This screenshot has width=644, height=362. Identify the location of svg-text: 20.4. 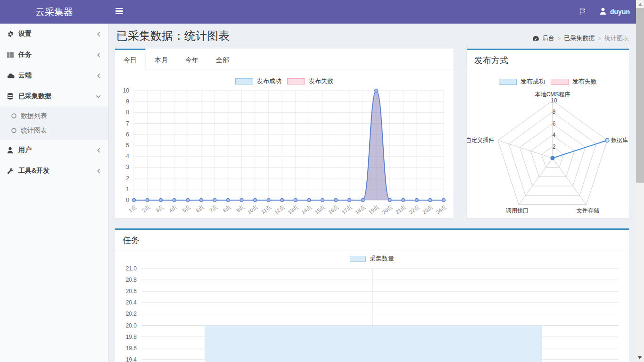
(132, 303).